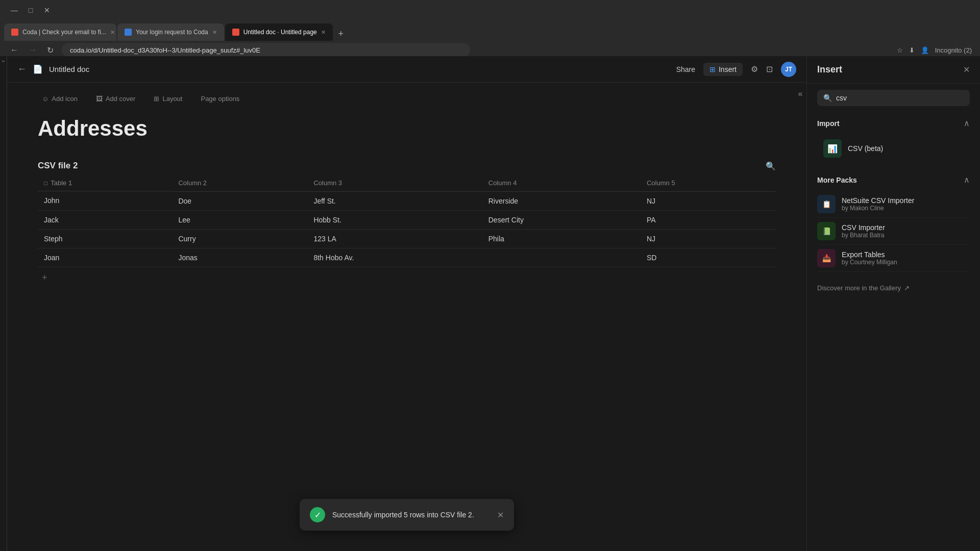 The width and height of the screenshot is (980, 551). What do you see at coordinates (105, 239) in the screenshot?
I see `cell-col-1: Steph` at bounding box center [105, 239].